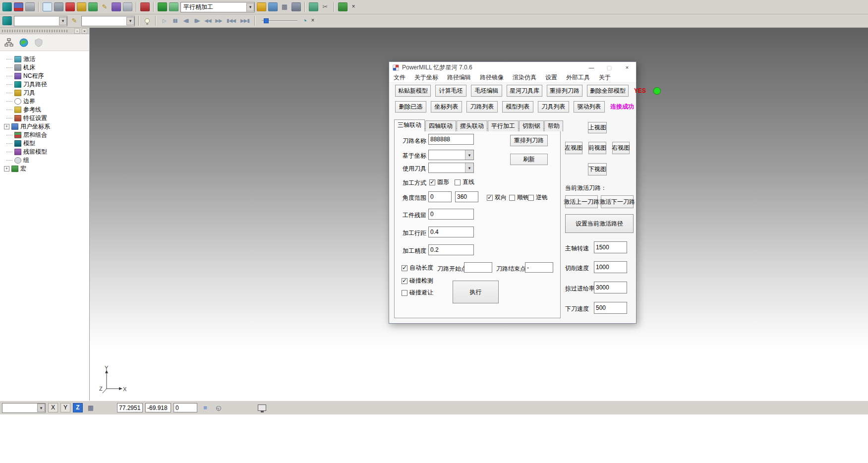 The height and width of the screenshot is (463, 868). What do you see at coordinates (482, 107) in the screenshot?
I see `toolpath-list-button: 刀路列表` at bounding box center [482, 107].